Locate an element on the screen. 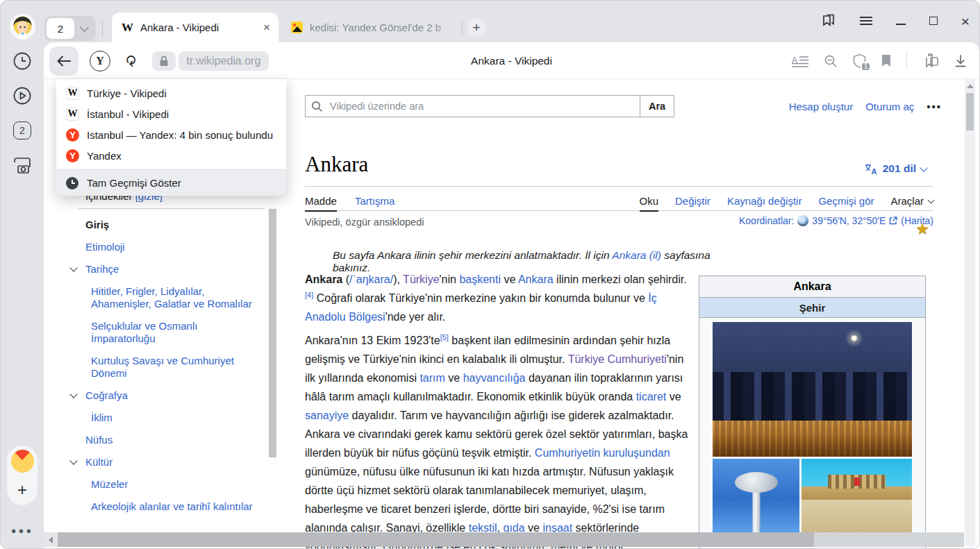 This screenshot has width=980, height=549. history-menu-item: Y Istanbul — Yandex: 4 bin sonuç bulundu is located at coordinates (171, 135).